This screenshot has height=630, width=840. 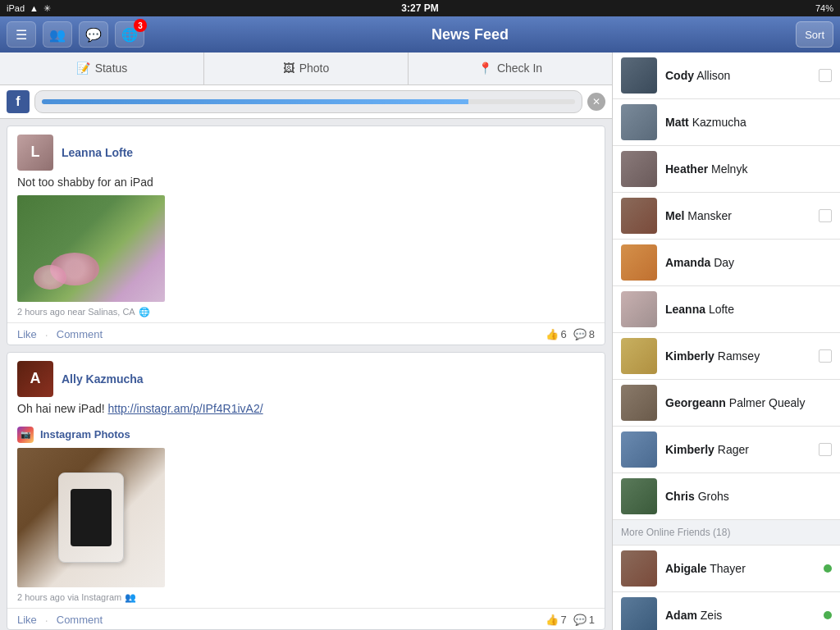 I want to click on notification-badge: 3, so click(x=140, y=25).